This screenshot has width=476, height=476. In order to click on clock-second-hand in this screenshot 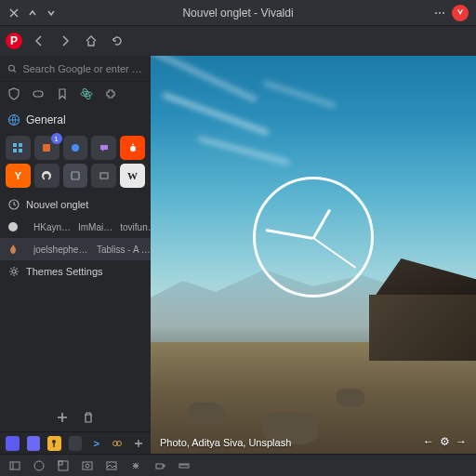, I will do `click(335, 253)`.